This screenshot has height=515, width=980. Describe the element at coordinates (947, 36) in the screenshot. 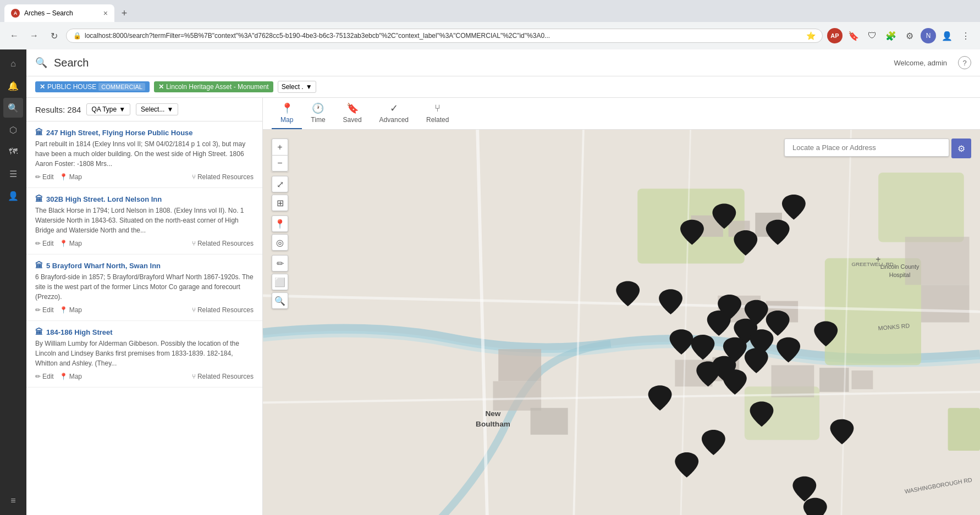

I see `avatar-icon: 👤` at that location.